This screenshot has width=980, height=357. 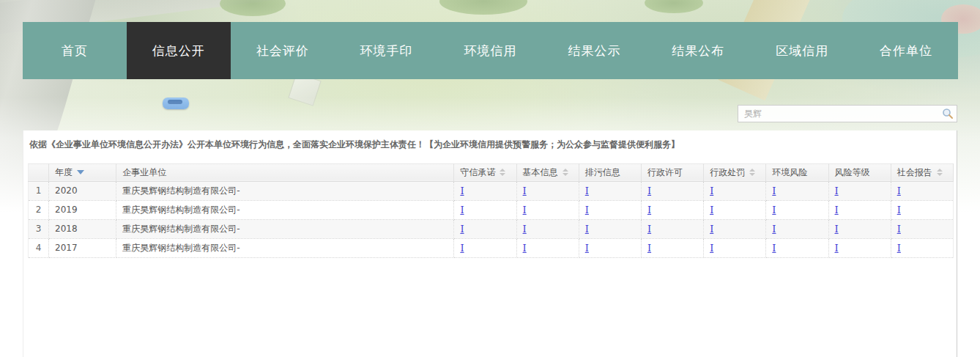 I want to click on search-box, so click(x=847, y=114).